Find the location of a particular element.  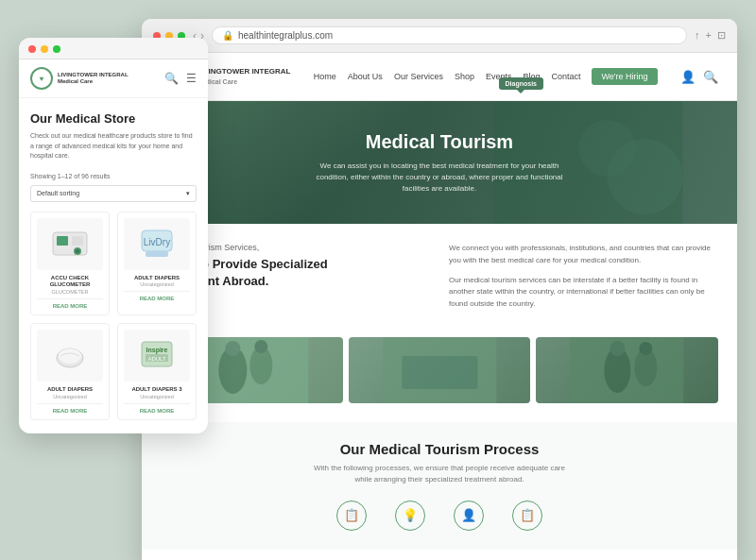

process-icon-2: 💡 is located at coordinates (410, 516).